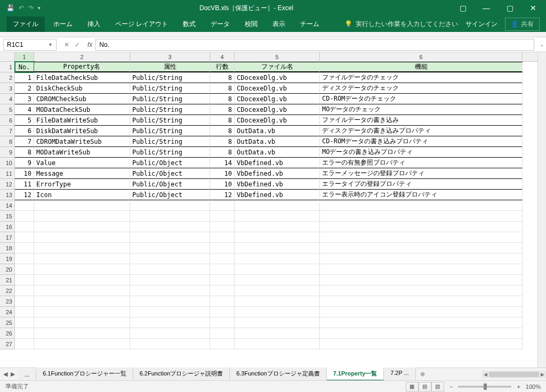 The image size is (546, 392). Describe the element at coordinates (63, 24) in the screenshot. I see `tab-home: ホーム` at that location.